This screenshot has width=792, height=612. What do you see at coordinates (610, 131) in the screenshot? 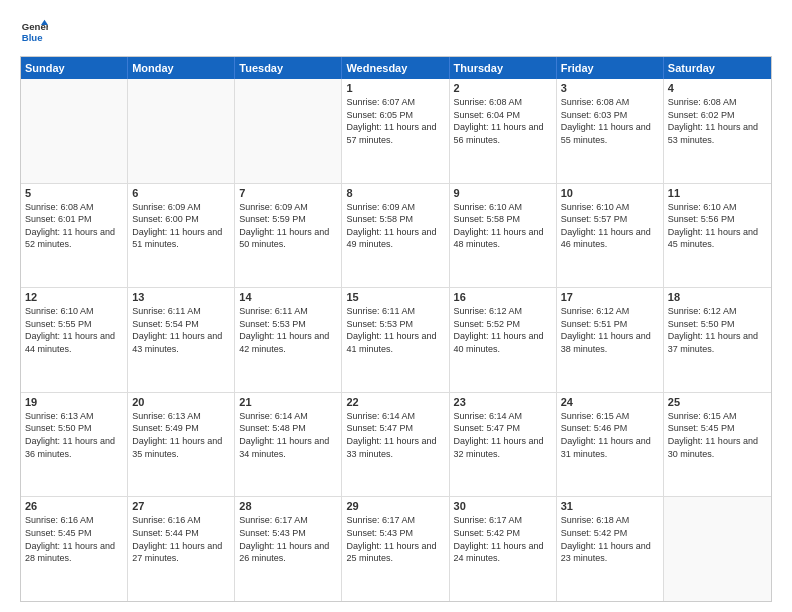
I see `calendar-cell: 3Sunrise: 6:08 AMSunset: 6:03 PMDaylight…` at bounding box center [610, 131].